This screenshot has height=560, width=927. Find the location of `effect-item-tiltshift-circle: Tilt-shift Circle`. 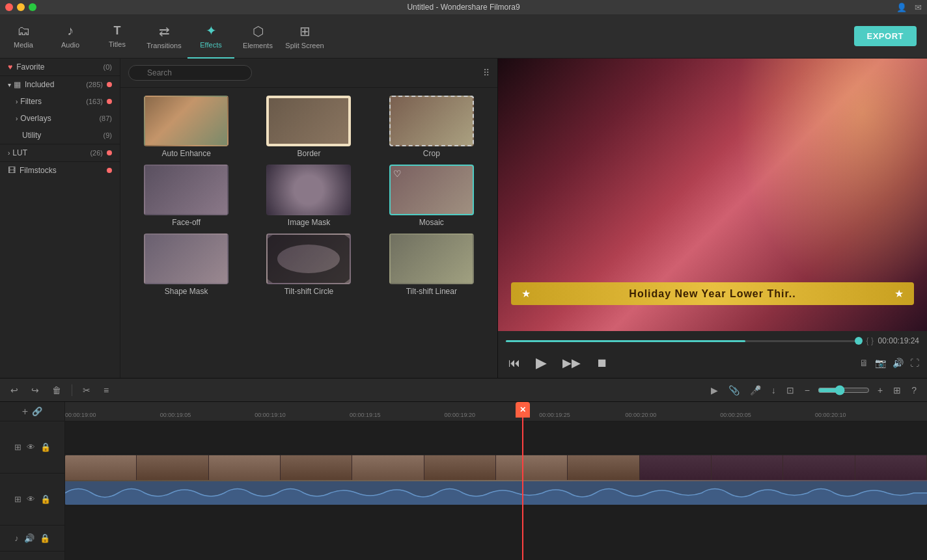

effect-item-tiltshift-circle: Tilt-shift Circle is located at coordinates (309, 265).